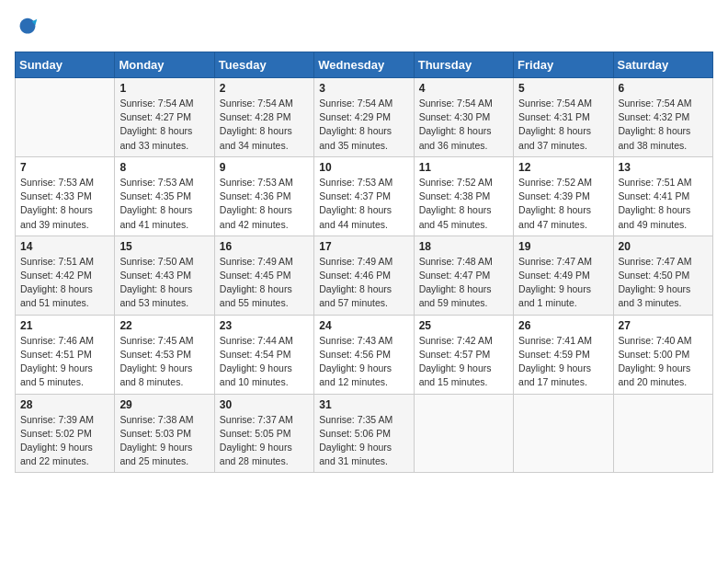 This screenshot has width=728, height=563. Describe the element at coordinates (28, 28) in the screenshot. I see `logo-icon` at that location.